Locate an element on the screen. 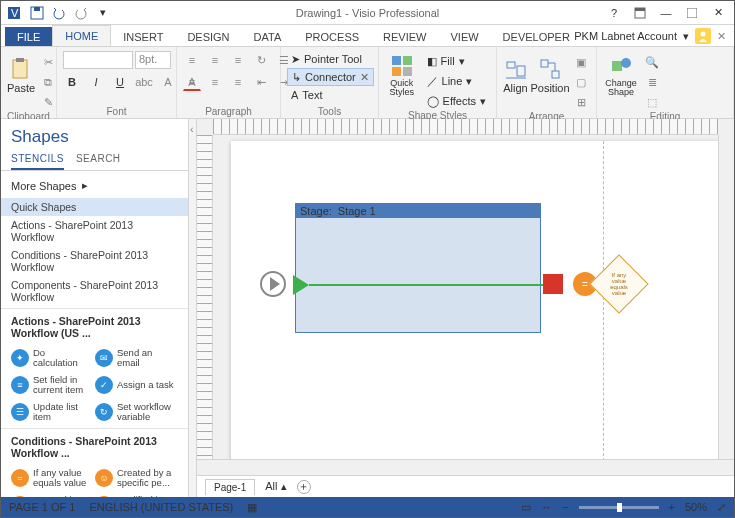 This screenshot has height=518, width=735. shape-set-variable: ↻Set workflow variable is located at coordinates (135, 412).